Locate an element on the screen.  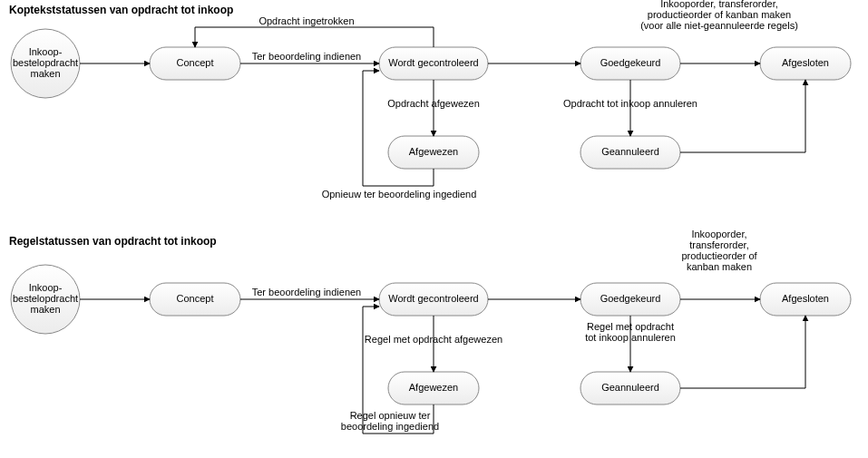
label-top-approved-closed: Inkooporder, transferorder,productieorde… is located at coordinates (719, 15).